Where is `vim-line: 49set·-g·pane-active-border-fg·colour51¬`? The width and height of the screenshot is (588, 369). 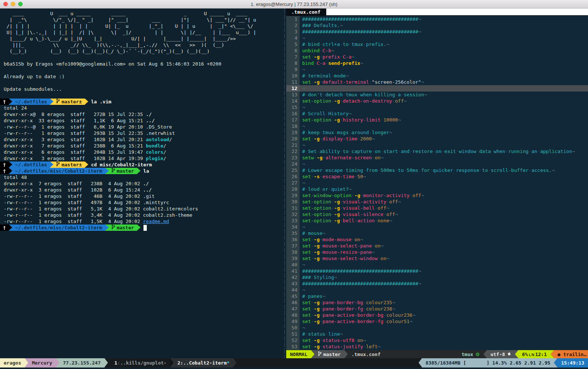
vim-line: 49set·-g·pane-active-border-fg·colour51¬ is located at coordinates (437, 322).